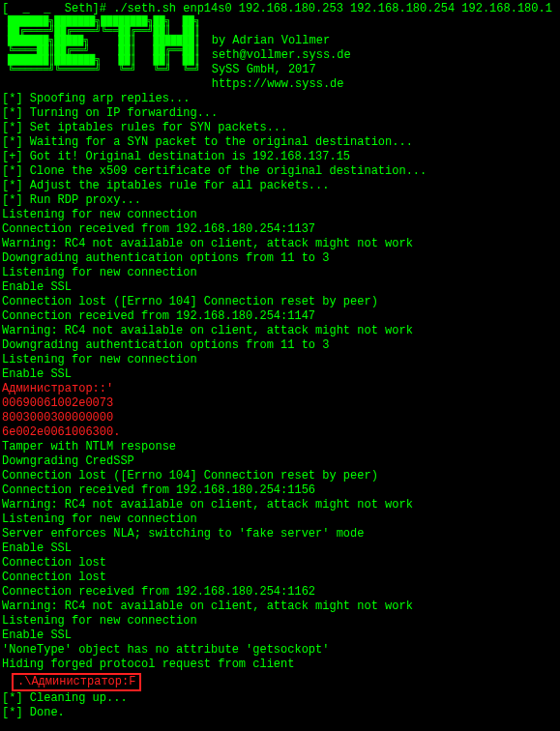 The width and height of the screenshot is (560, 731). I want to click on credits-url: https://www.syss.de, so click(281, 85).